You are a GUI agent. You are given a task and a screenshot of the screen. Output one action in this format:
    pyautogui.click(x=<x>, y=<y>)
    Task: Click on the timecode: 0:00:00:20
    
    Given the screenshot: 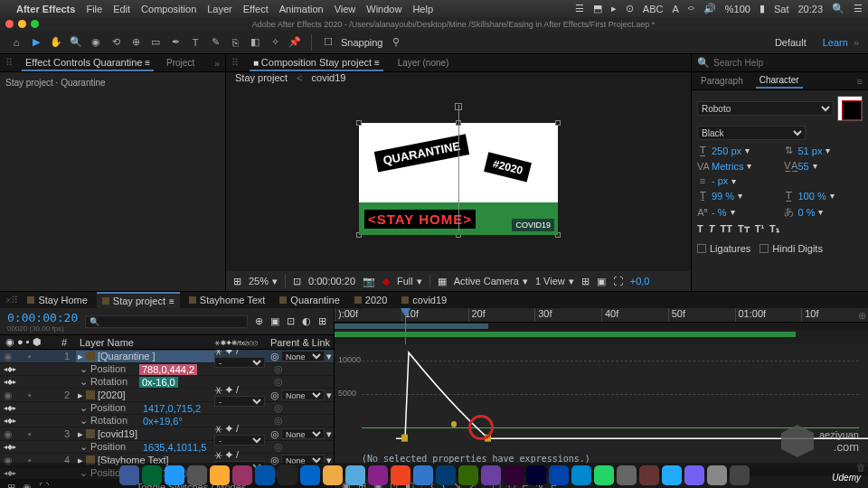 What is the action you would take?
    pyautogui.click(x=332, y=281)
    